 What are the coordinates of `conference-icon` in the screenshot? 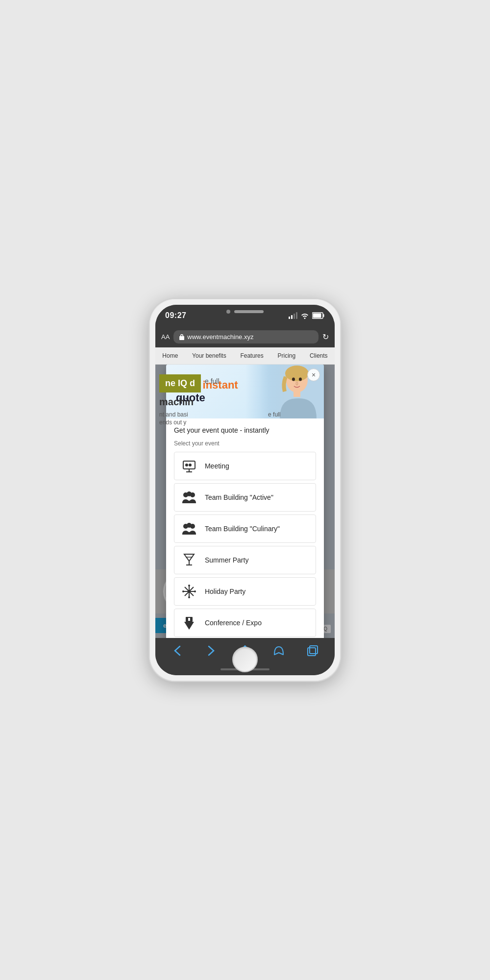 It's located at (189, 623).